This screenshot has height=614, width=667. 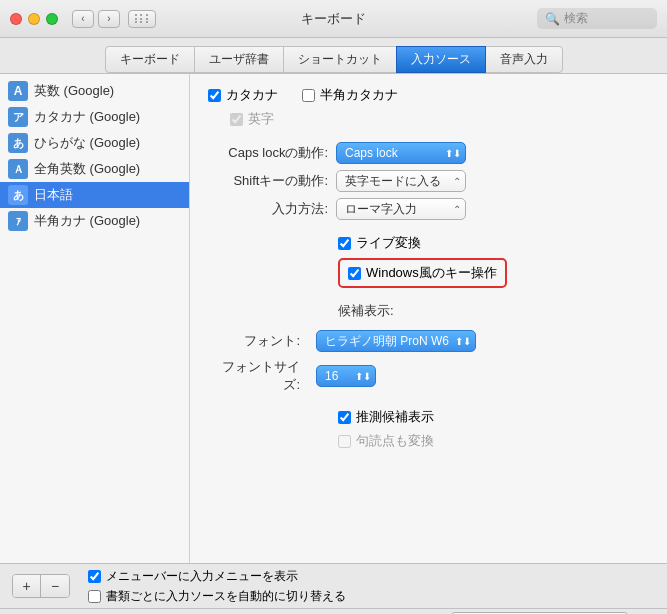 I want to click on auto-switch-check-label: 書類ごとに入力ソースを自動的に切り替える, so click(x=372, y=596).